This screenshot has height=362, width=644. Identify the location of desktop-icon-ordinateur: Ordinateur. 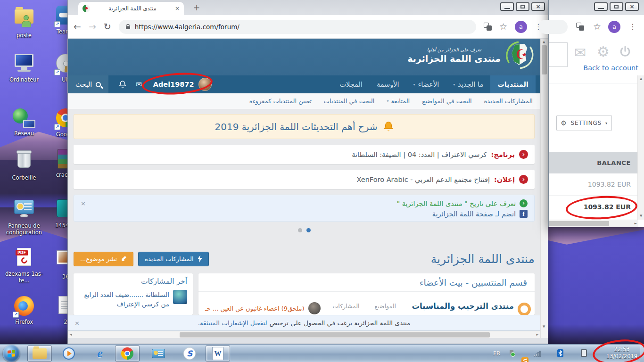
(24, 68).